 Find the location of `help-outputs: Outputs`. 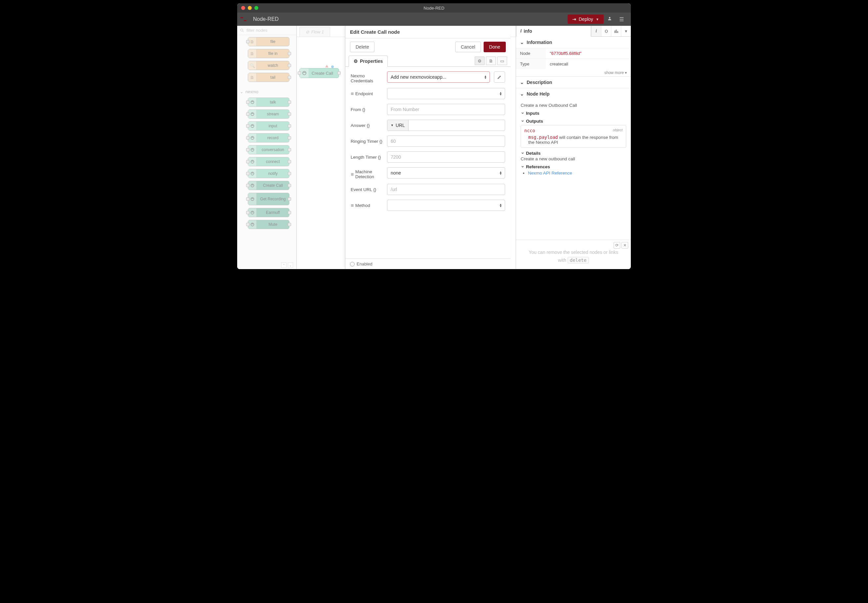

help-outputs: Outputs is located at coordinates (573, 121).